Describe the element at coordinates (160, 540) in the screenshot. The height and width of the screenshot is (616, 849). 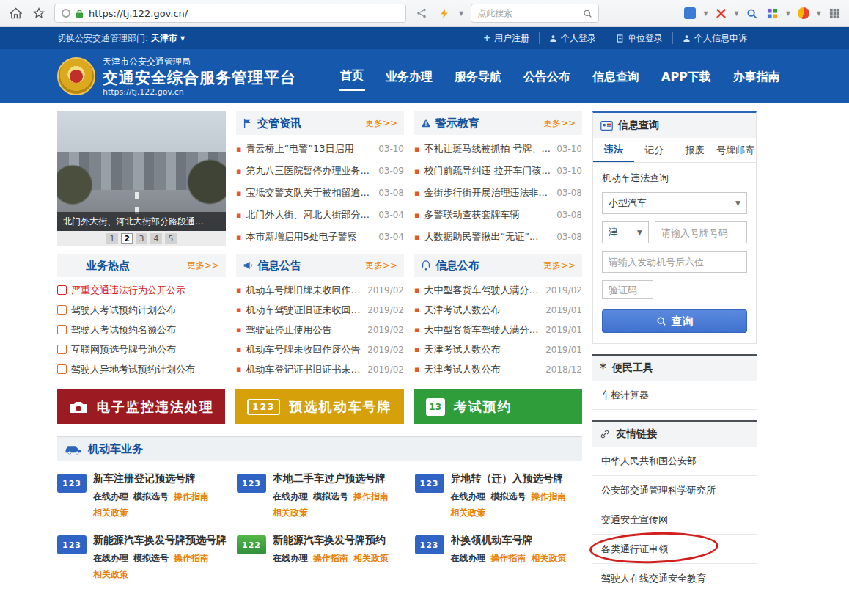
I see `service-title: 新能源汽车换发号牌预选号牌` at that location.